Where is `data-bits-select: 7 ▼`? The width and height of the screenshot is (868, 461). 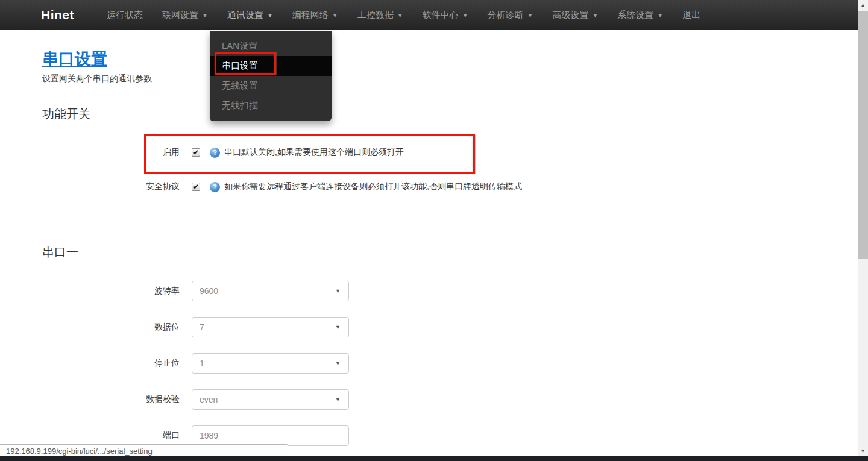 data-bits-select: 7 ▼ is located at coordinates (270, 327).